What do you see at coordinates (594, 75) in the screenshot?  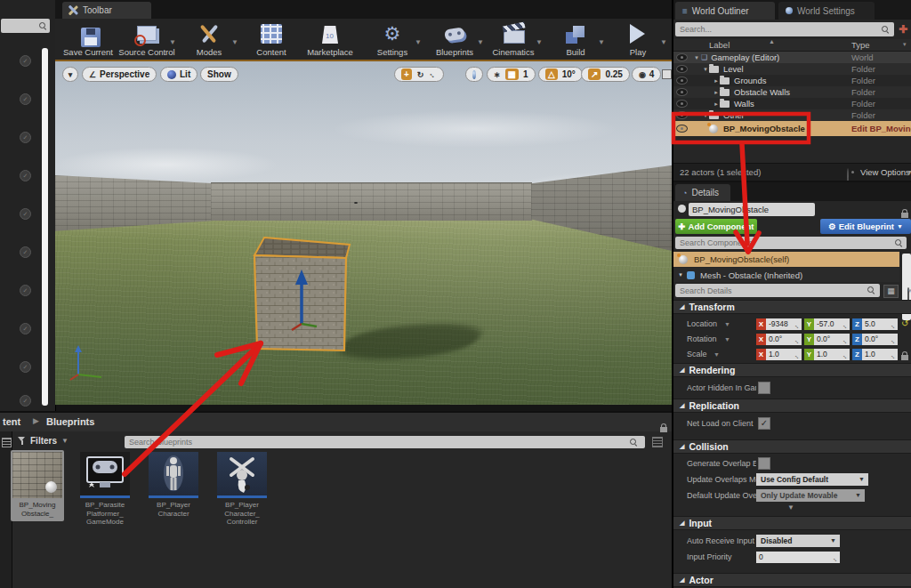 I see `scale-snap-icon: ↗` at bounding box center [594, 75].